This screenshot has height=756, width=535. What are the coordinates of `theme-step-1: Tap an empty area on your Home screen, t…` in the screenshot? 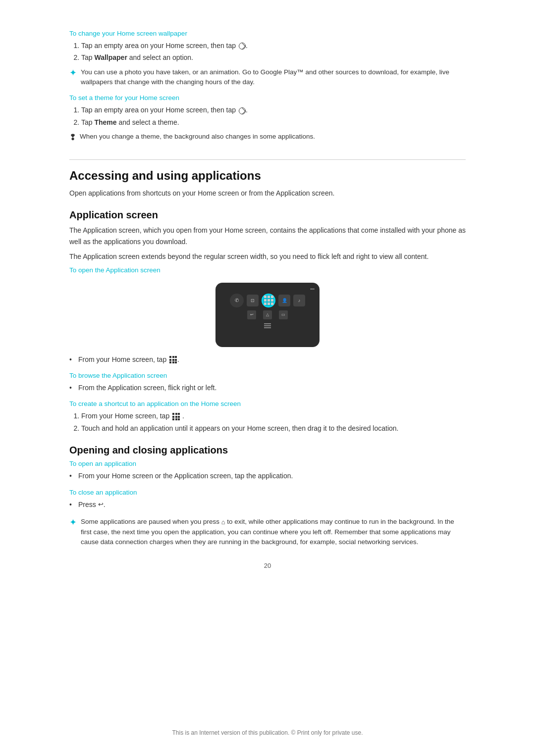 It's located at (273, 110).